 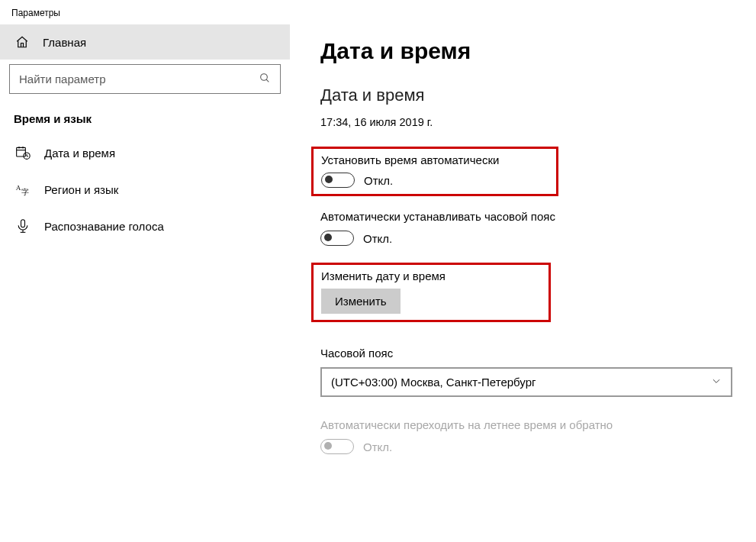 What do you see at coordinates (104, 226) in the screenshot?
I see `sidebar-item-label: Распознавание голоса` at bounding box center [104, 226].